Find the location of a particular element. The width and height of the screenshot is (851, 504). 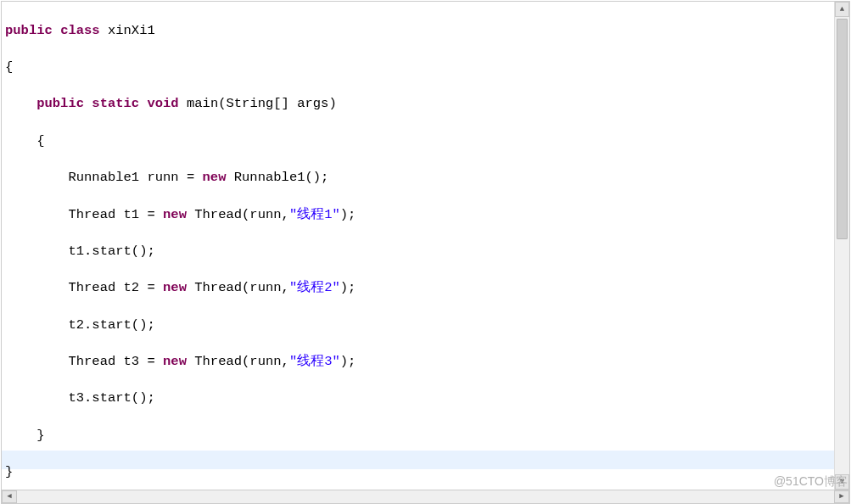

code-line: Thread t2 = new Thread(runn,"线程2"); is located at coordinates (417, 288).